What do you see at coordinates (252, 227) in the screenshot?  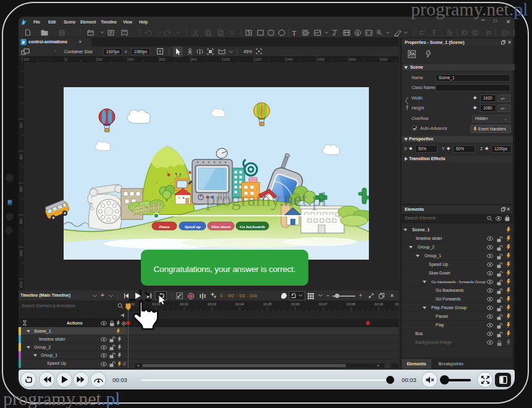 I see `svg-text: Go backwards` at bounding box center [252, 227].